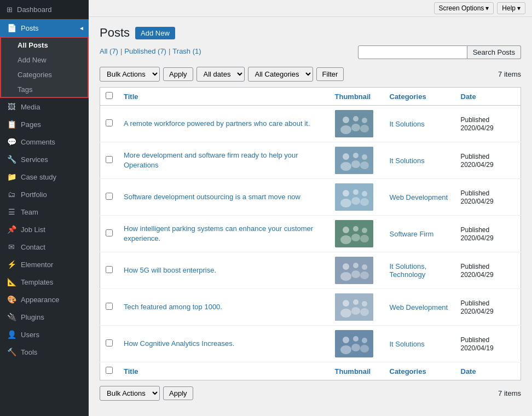  I want to click on post-category-1: It Solutions, so click(407, 124).